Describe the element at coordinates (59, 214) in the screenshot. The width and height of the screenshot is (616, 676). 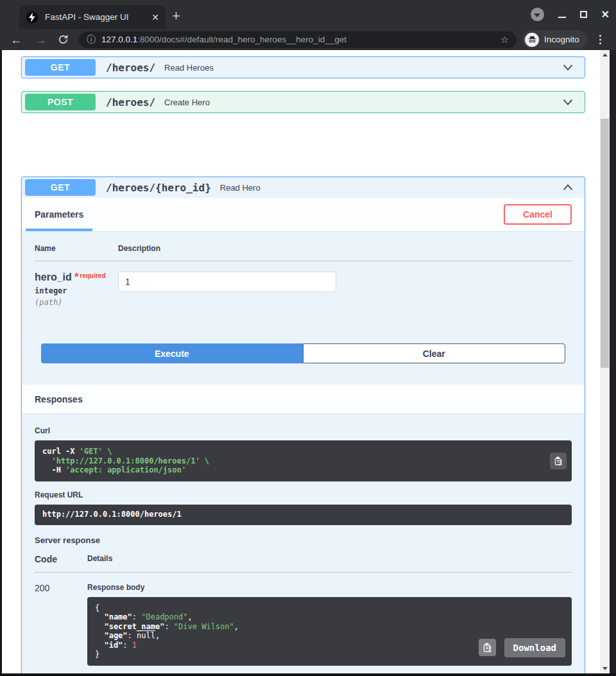
I see `tab-parameters: Parameters` at that location.